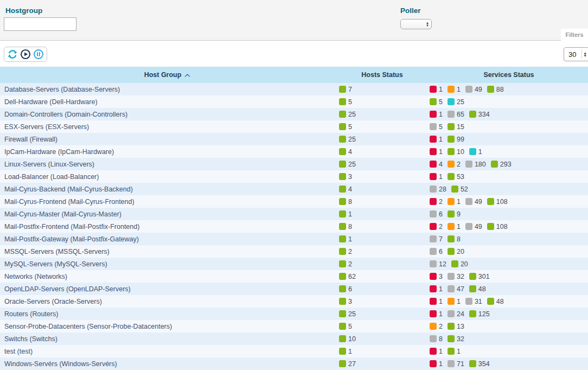 The image size is (588, 371). I want to click on status-count-ok: 99, so click(456, 139).